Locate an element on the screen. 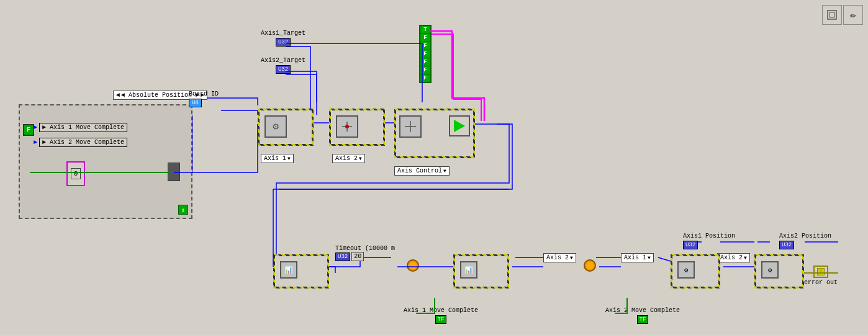 The image size is (868, 335). sequence-frame-1: ⚙ is located at coordinates (286, 127).